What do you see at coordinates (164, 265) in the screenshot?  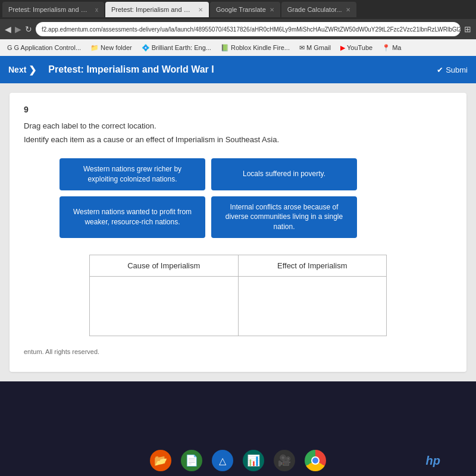 I see `cause-header: Cause of Imperialism` at bounding box center [164, 265].